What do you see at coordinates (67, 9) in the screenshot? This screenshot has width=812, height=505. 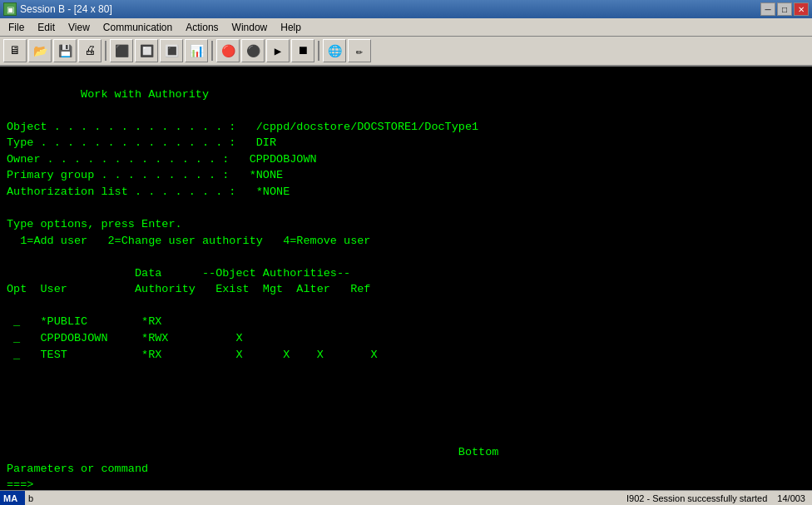 I see `window-title: Session B - [24 x 80]` at bounding box center [67, 9].